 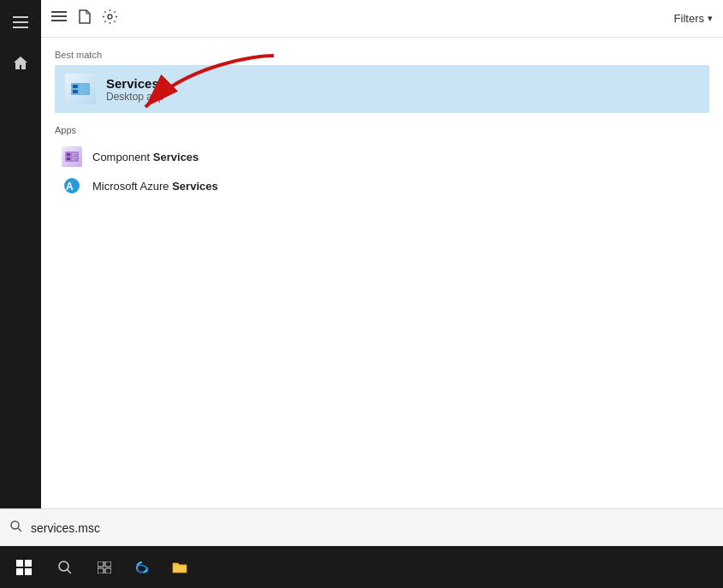 I want to click on best-match-label: Best match, so click(x=382, y=55).